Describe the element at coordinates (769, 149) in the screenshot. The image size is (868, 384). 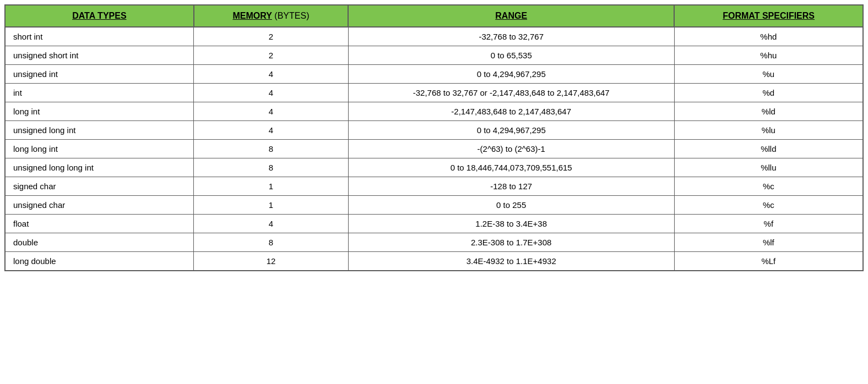
I see `cell-format: %lld` at that location.